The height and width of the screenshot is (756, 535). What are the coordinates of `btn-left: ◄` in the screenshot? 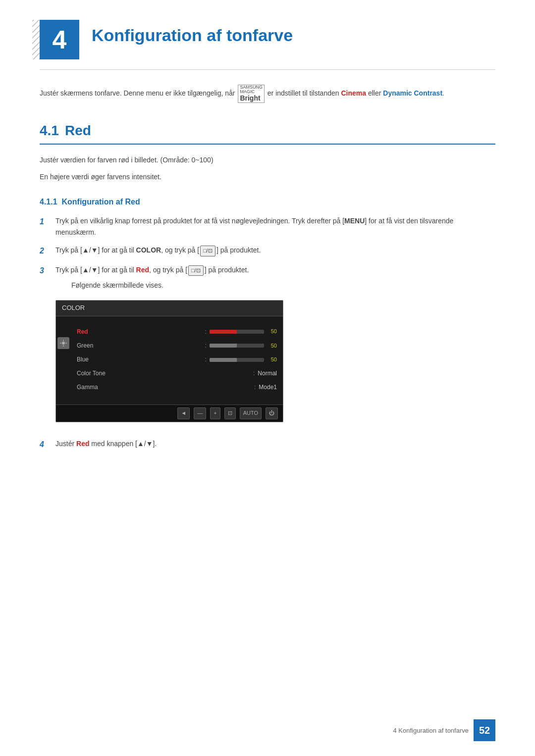 It's located at (183, 413).